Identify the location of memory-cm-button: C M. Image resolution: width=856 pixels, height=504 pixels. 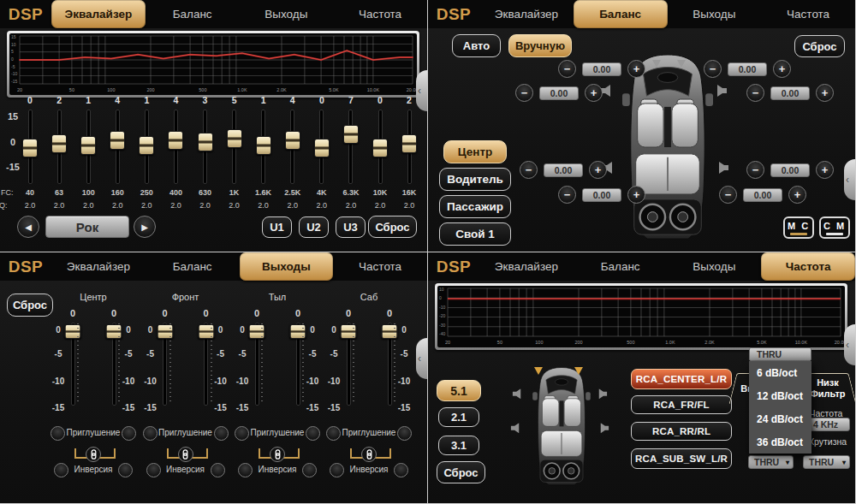
(835, 228).